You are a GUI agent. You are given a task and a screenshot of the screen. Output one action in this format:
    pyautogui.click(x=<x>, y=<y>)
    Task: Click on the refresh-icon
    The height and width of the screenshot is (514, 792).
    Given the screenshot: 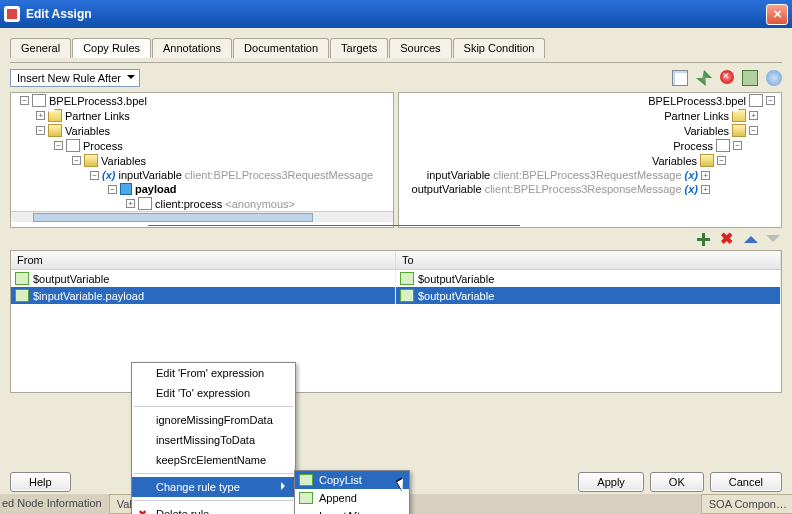 What is the action you would take?
    pyautogui.click(x=704, y=78)
    